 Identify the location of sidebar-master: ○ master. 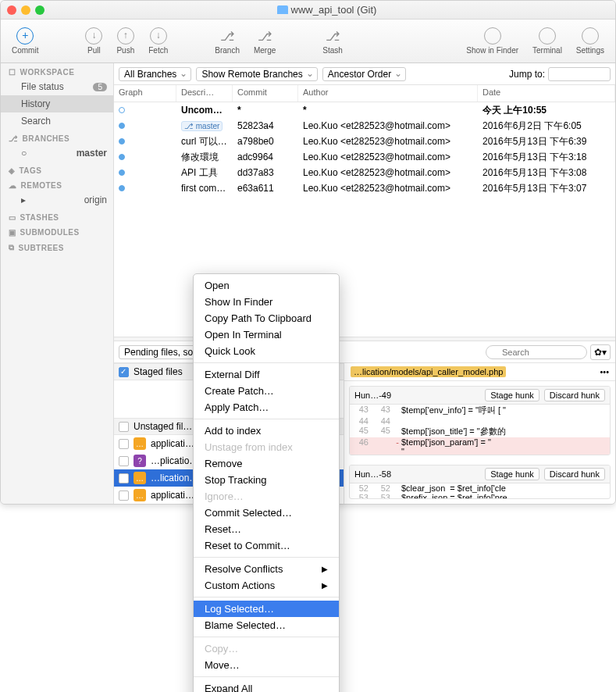
(57, 153).